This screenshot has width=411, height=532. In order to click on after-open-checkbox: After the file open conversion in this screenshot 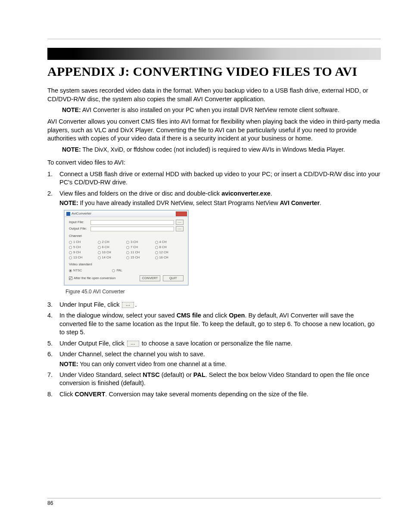, I will do `click(92, 278)`.